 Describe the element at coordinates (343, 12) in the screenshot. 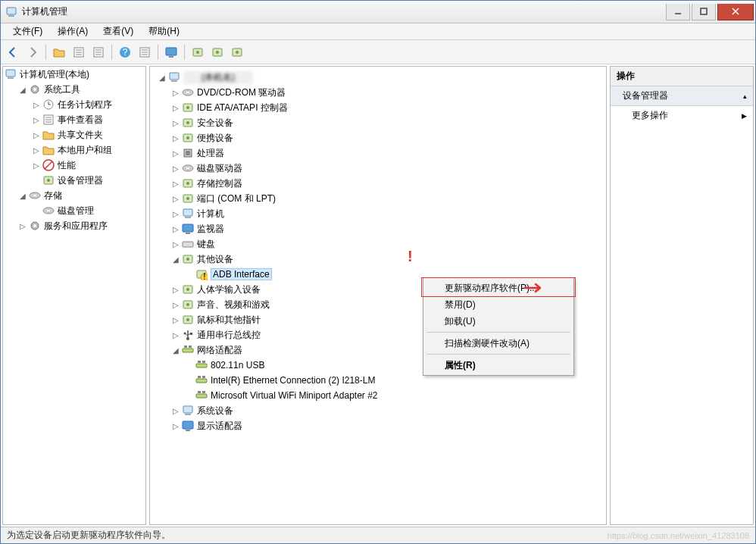

I see `window-title: 计算机管理` at that location.